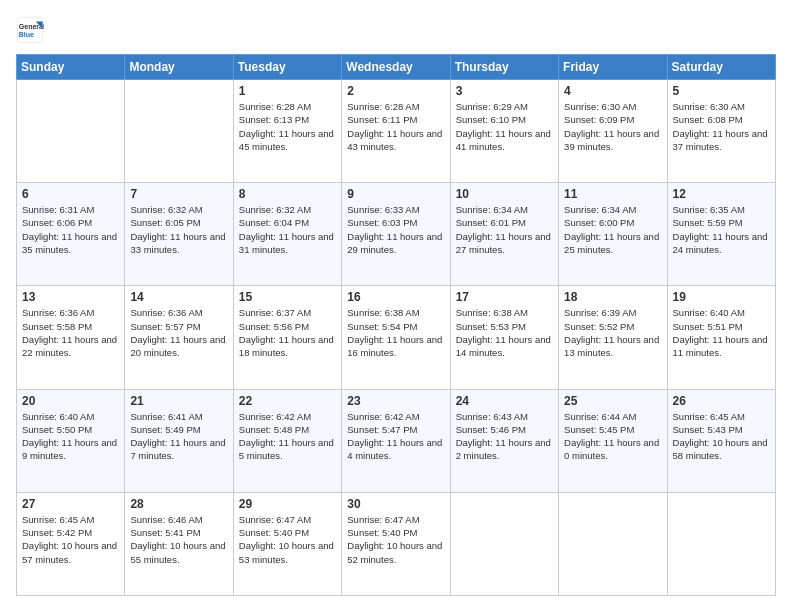  What do you see at coordinates (26, 34) in the screenshot?
I see `svg-text: Blue` at bounding box center [26, 34].